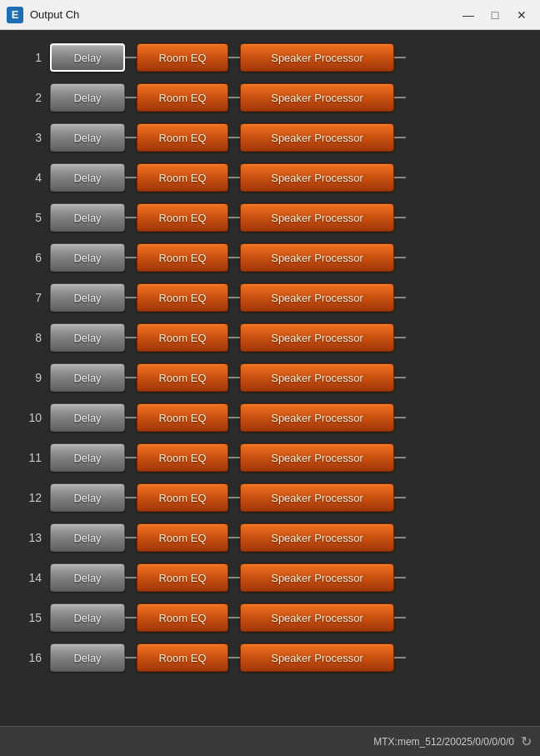 This screenshot has width=540, height=756. Describe the element at coordinates (88, 218) in the screenshot. I see `delay-button-5: Delay` at that location.